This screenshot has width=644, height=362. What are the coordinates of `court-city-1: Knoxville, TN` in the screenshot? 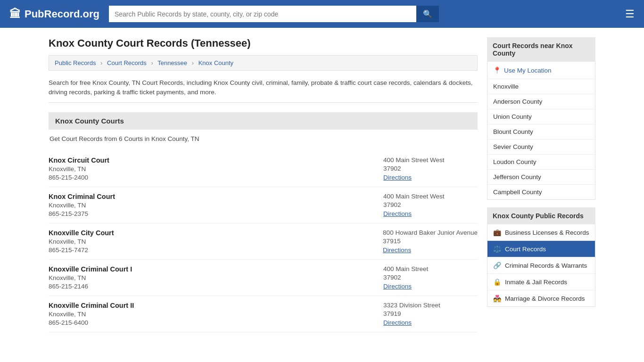 It's located at (211, 206).